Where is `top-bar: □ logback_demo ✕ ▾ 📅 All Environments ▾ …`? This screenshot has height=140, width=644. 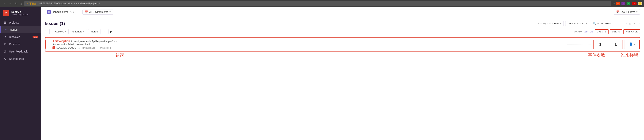 top-bar: □ logback_demo ✕ ▾ 📅 All Environments ▾ … is located at coordinates (342, 12).